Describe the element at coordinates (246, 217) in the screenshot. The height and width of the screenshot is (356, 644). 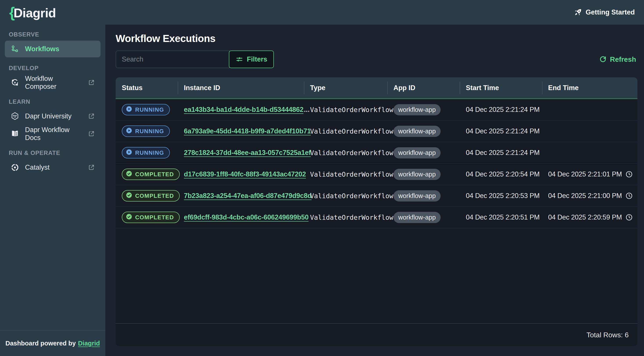
I see `instance-id-link: ef69dcff-983d-4cbc-a06c-606249699b50` at that location.